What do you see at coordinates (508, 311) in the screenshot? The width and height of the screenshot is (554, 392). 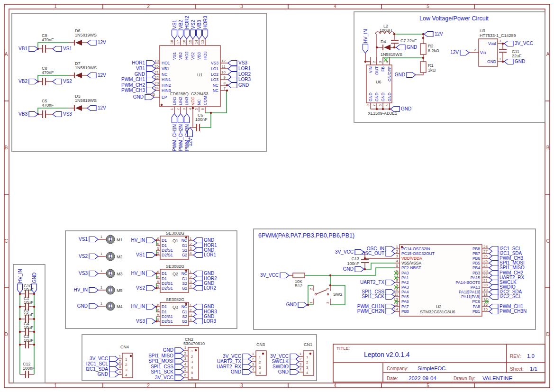 I see `port-pwm-ch3n: PWM_CH3N` at bounding box center [508, 311].